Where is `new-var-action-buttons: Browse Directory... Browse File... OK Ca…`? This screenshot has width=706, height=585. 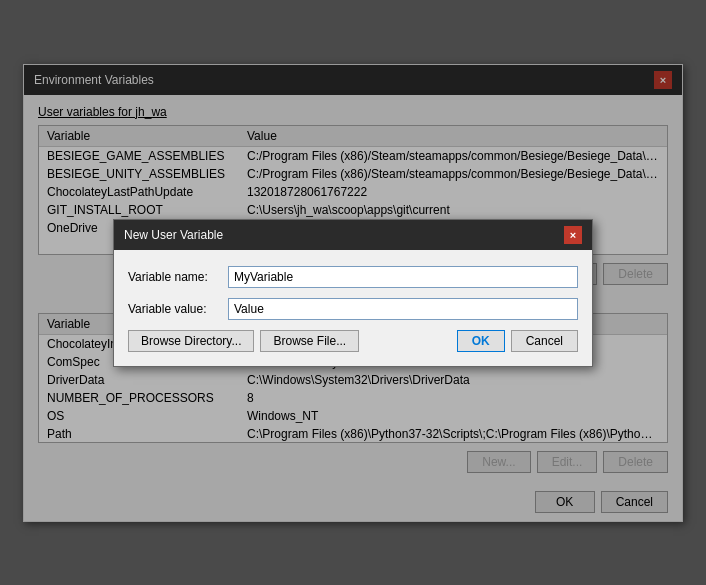 new-var-action-buttons: Browse Directory... Browse File... OK Ca… is located at coordinates (353, 343).